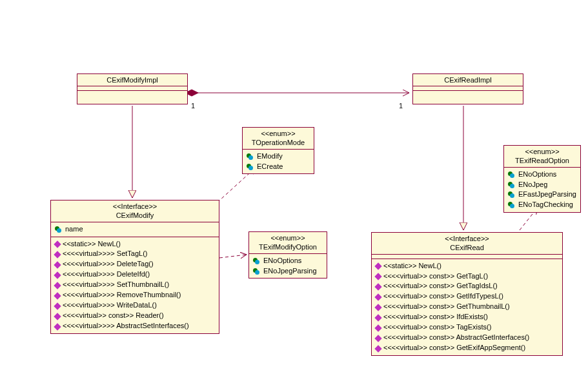 Image resolution: width=588 pixels, height=381 pixels. I want to click on enum-title: TOperationMode, so click(278, 142).